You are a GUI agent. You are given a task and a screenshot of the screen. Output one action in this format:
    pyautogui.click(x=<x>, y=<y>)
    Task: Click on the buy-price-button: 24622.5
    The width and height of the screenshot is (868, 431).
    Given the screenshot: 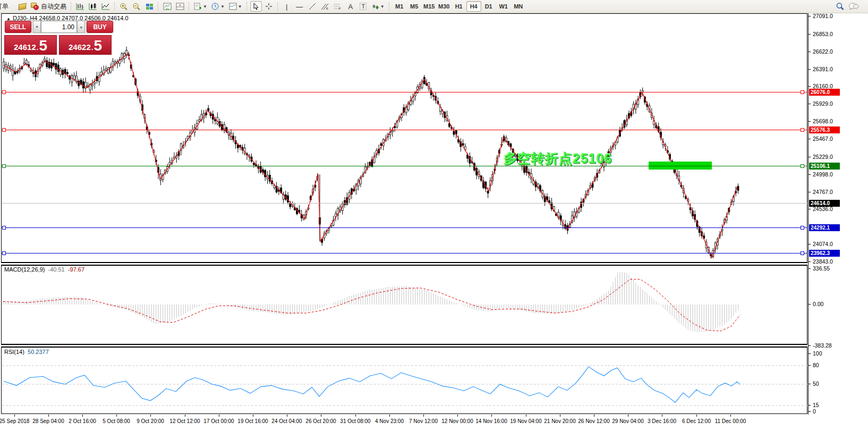 What is the action you would take?
    pyautogui.click(x=85, y=45)
    